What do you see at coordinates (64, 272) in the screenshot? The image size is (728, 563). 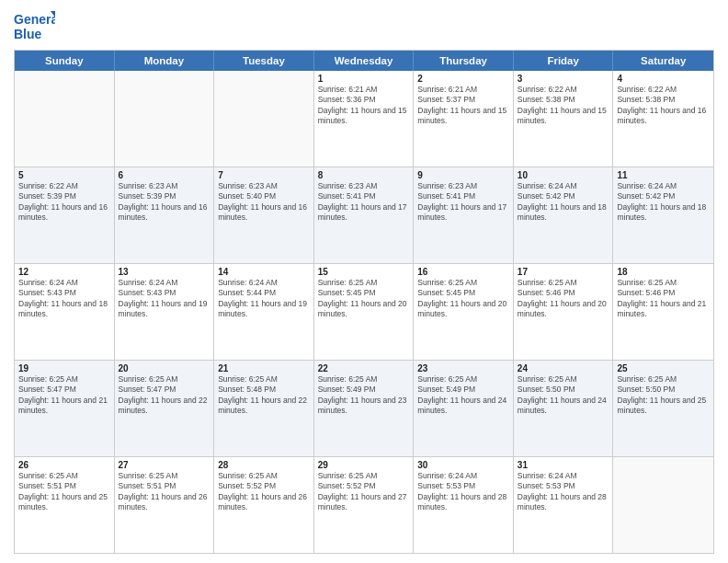 I see `day-number: 12` at bounding box center [64, 272].